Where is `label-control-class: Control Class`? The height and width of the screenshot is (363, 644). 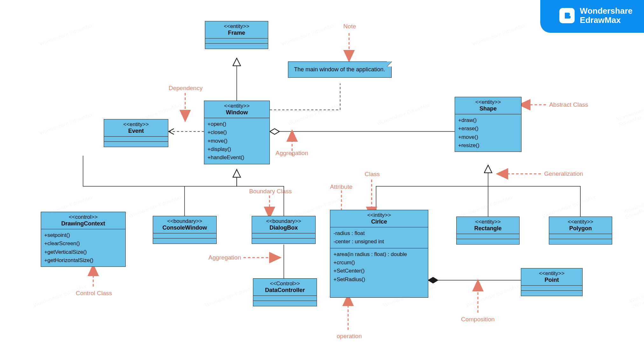
label-control-class: Control Class is located at coordinates (94, 293).